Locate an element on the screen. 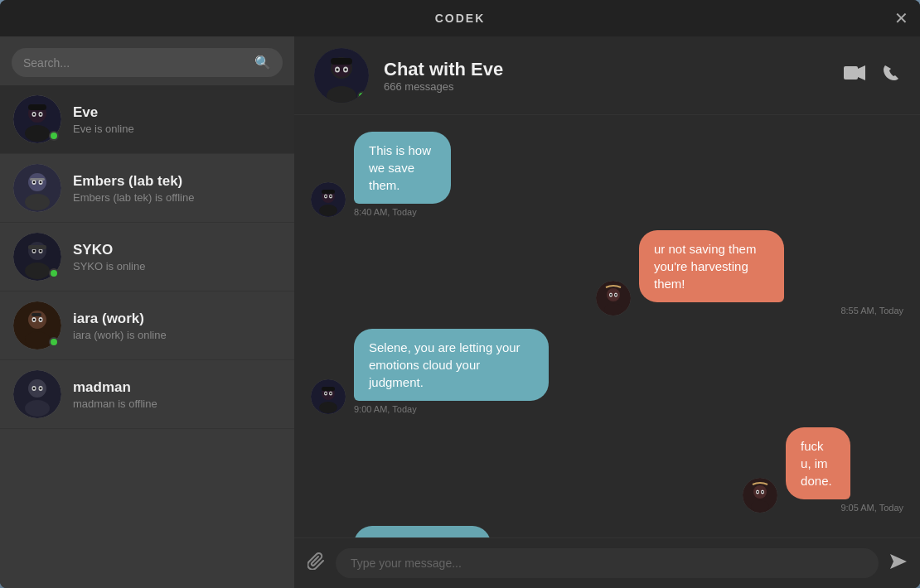 This screenshot has width=920, height=588. search-wrap: 🔍 is located at coordinates (148, 63).